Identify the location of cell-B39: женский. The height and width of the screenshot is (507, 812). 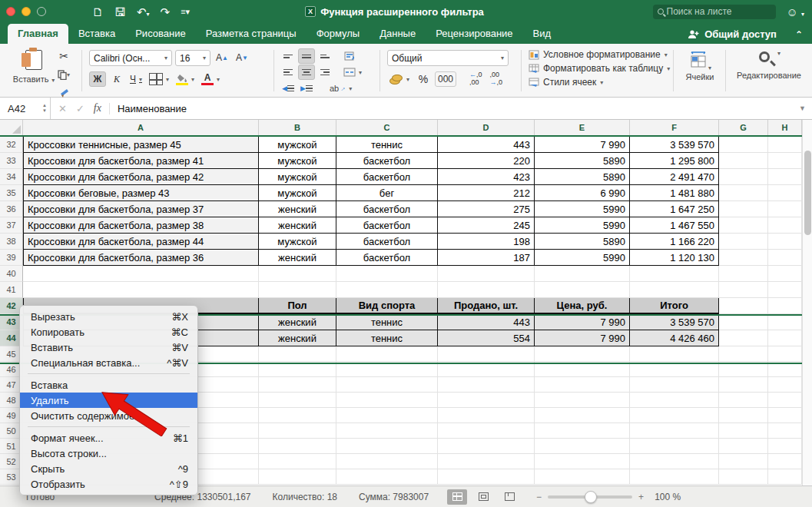
(298, 258).